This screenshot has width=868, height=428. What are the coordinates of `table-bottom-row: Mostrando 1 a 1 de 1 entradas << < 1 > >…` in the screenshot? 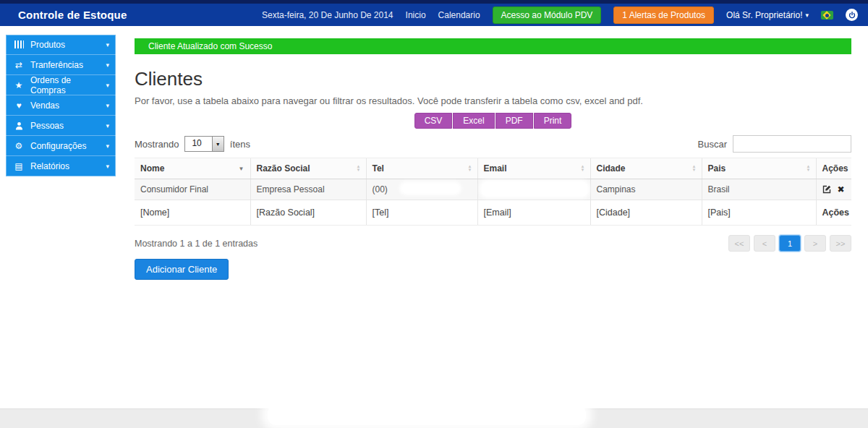 It's located at (493, 243).